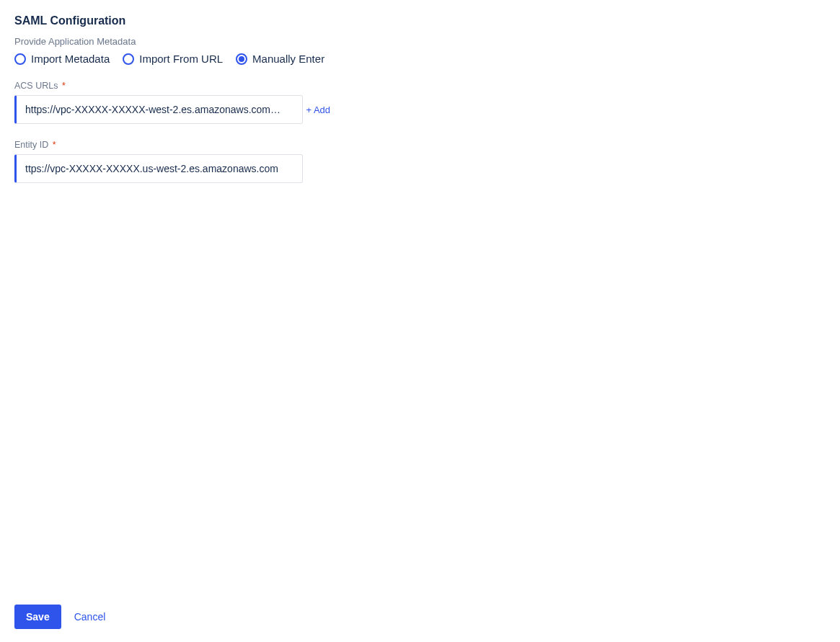 The image size is (840, 642). Describe the element at coordinates (420, 59) in the screenshot. I see `metadata-radio-group: Import Metadata Import From URL Manually…` at that location.